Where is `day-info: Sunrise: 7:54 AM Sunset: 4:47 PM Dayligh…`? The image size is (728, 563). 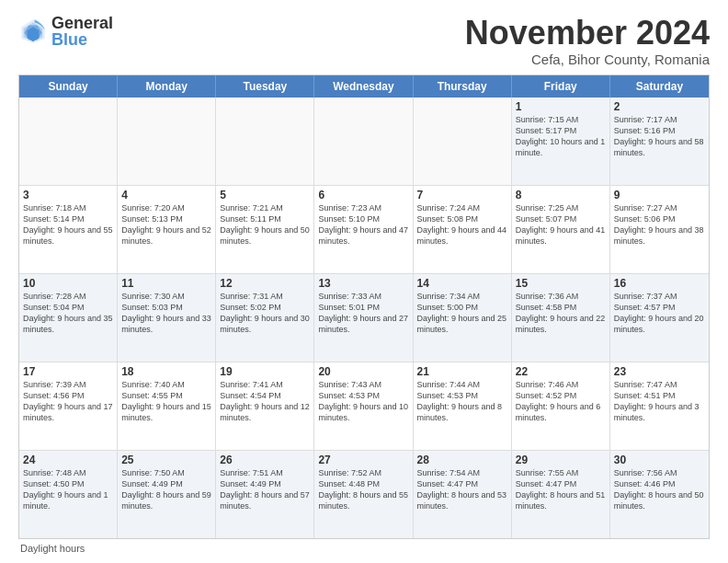
day-info: Sunrise: 7:54 AM Sunset: 4:47 PM Dayligh… is located at coordinates (462, 489).